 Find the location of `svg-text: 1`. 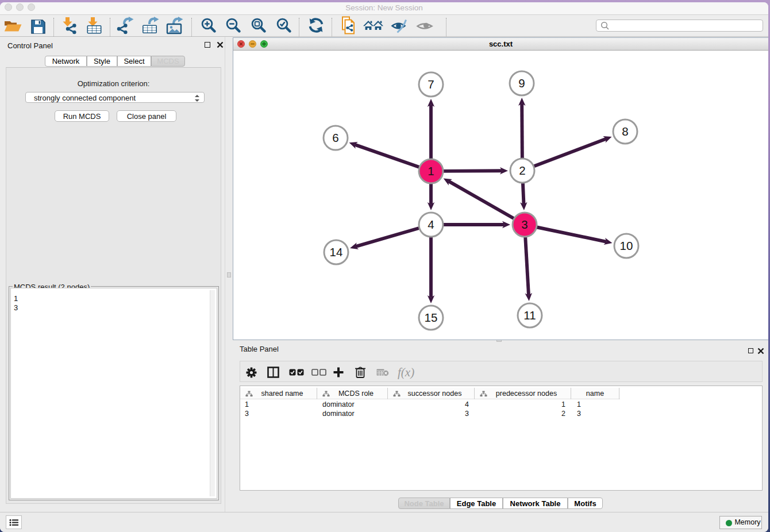

svg-text: 1 is located at coordinates (431, 171).